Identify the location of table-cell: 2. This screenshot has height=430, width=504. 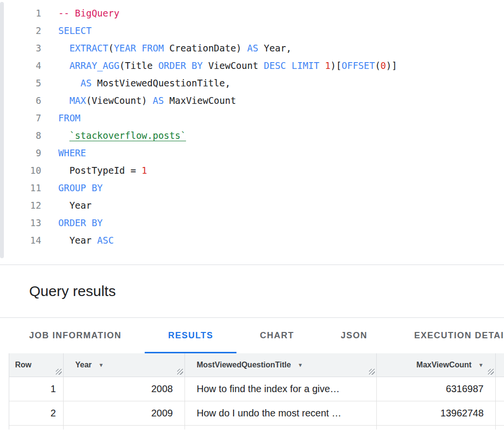
(36, 413).